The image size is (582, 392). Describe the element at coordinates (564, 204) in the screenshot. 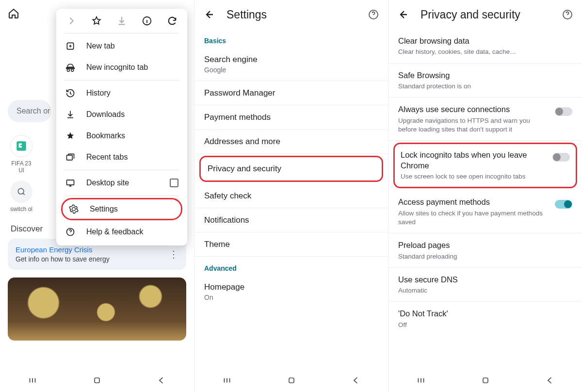

I see `toggle-access-payment` at that location.